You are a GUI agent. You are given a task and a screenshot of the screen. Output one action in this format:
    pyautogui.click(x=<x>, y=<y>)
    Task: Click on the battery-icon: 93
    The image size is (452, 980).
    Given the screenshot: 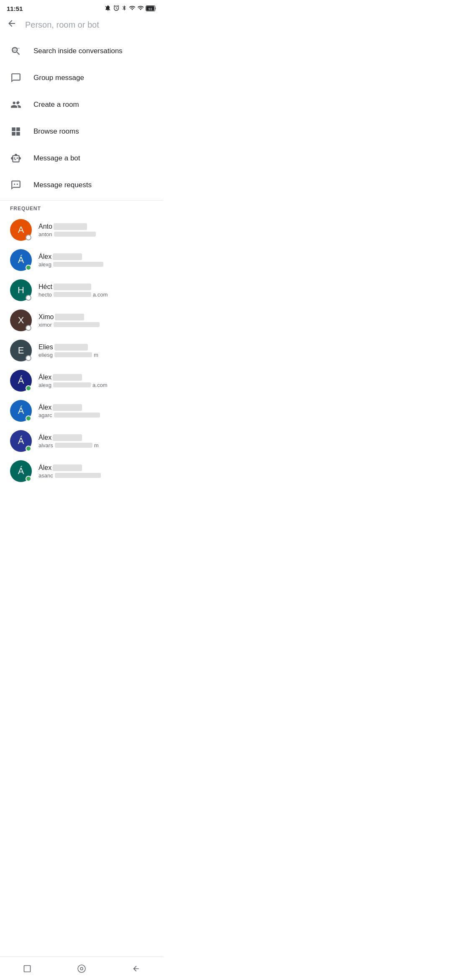 What is the action you would take?
    pyautogui.click(x=151, y=8)
    